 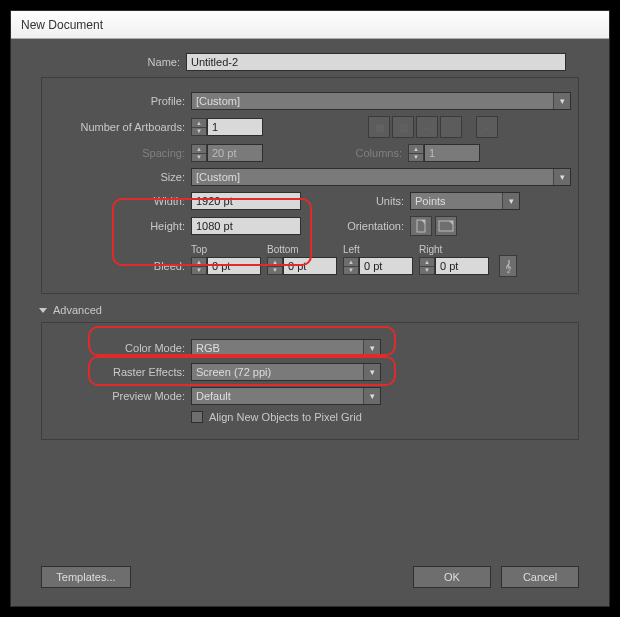 I want to click on profile-select: [Custom], so click(x=381, y=101).